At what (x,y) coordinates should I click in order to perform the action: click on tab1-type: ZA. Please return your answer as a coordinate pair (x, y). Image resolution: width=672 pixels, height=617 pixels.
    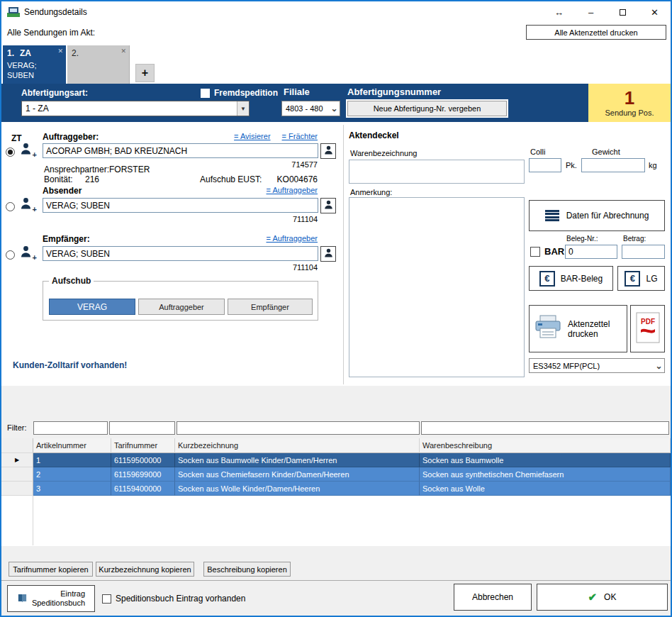
    Looking at the image, I should click on (26, 53).